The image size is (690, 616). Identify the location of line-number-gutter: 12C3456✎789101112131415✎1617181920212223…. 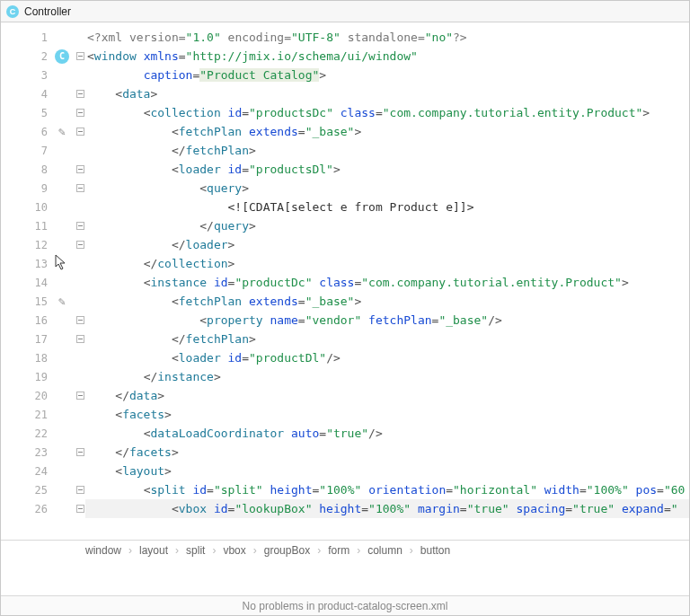
(38, 281).